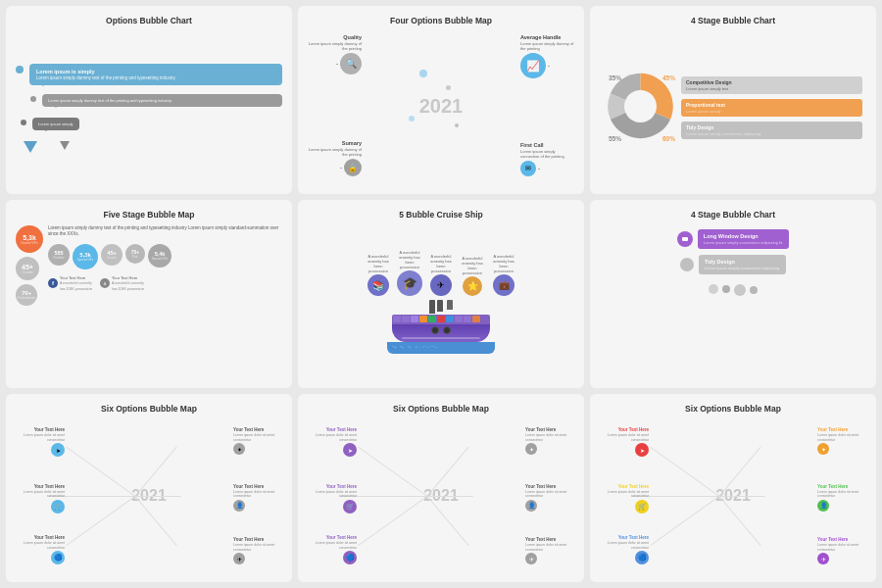 The width and height of the screenshot is (882, 588). Describe the element at coordinates (29, 266) in the screenshot. I see `slide4-left-stats: 5,3k Grand GFs 45+ Counts 70+ Profession…` at that location.